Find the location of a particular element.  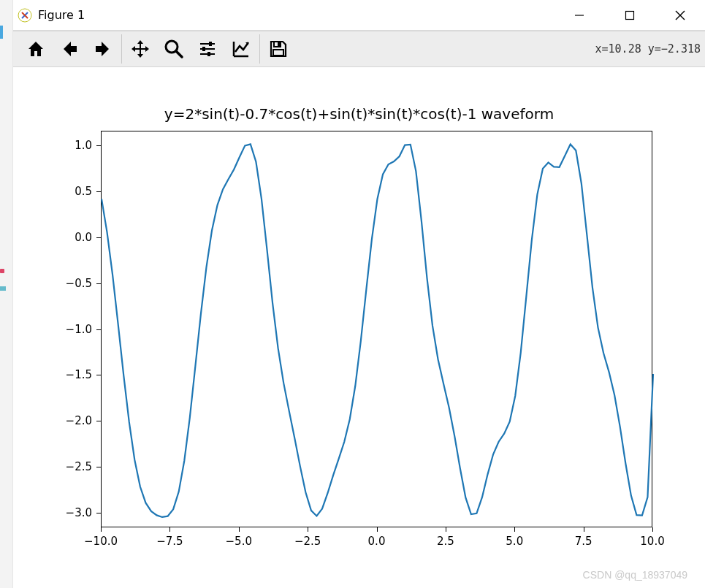

ytick-label: −0.5 is located at coordinates (79, 283).